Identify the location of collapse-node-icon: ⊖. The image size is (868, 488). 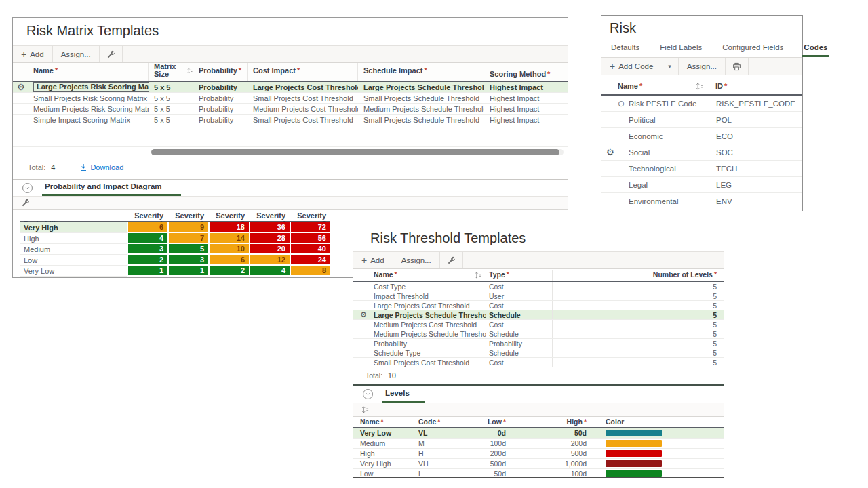
(621, 104).